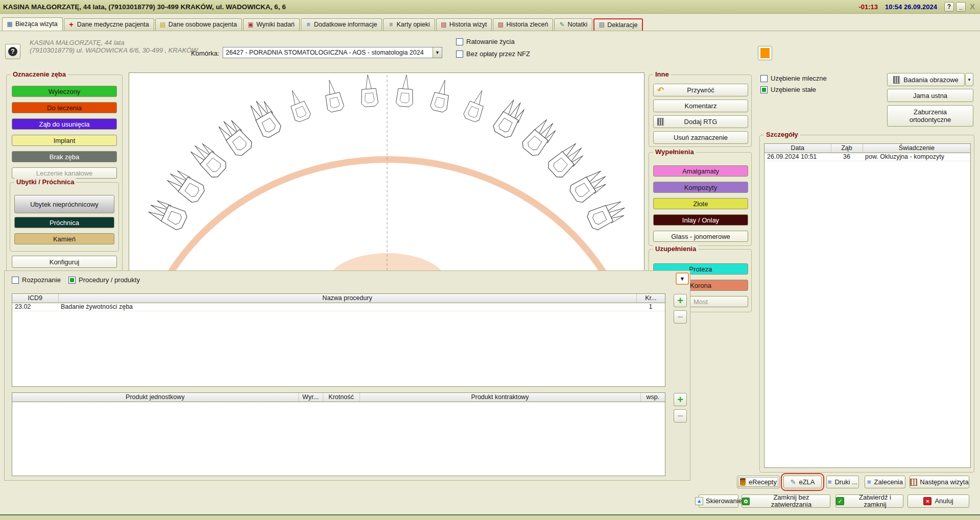 The height and width of the screenshot is (520, 980). What do you see at coordinates (651, 298) in the screenshot?
I see `col-krotnosc: Kr...` at bounding box center [651, 298].